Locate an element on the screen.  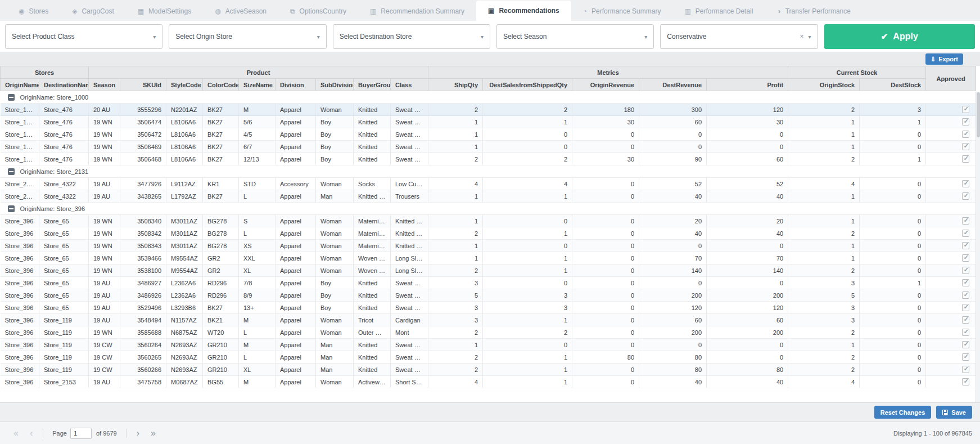
table-row: Store_396Store_6519 AU3486927L2362A6RD29… is located at coordinates (488, 283).